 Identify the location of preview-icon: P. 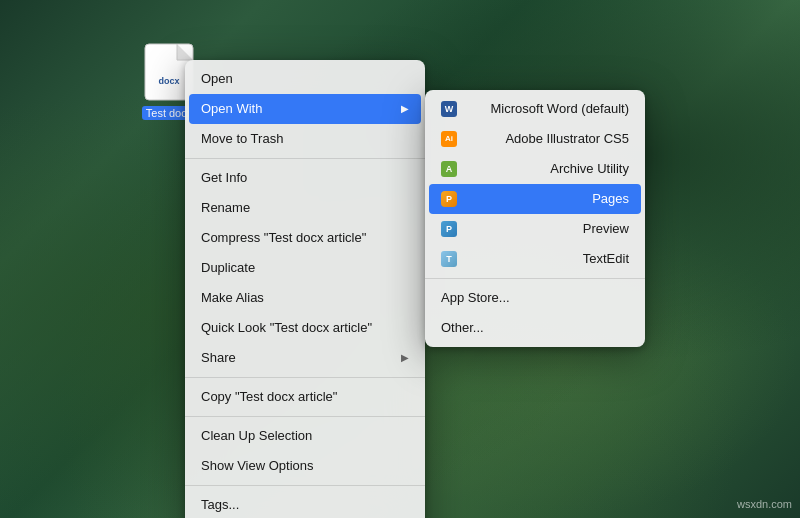
(449, 229).